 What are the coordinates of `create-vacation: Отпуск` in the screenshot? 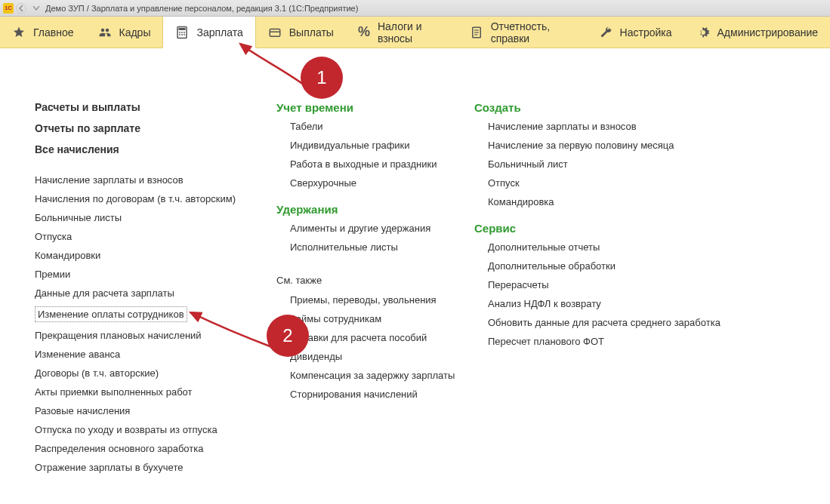 It's located at (603, 183).